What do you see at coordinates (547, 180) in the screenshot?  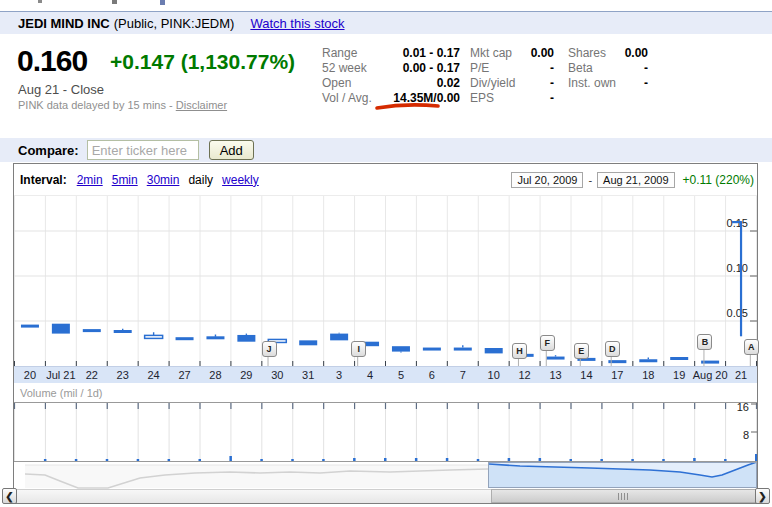 I see `date-from-input: Jul 20, 2009` at bounding box center [547, 180].